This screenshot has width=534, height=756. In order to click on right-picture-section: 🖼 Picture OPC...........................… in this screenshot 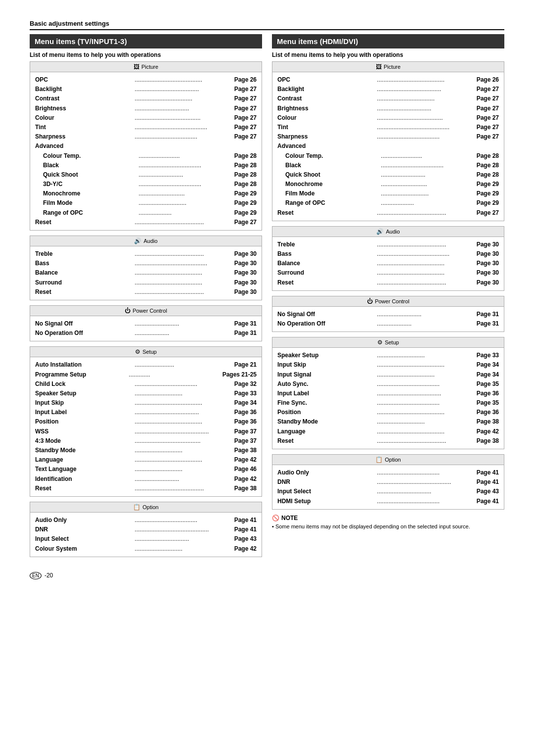, I will do `click(388, 142)`.